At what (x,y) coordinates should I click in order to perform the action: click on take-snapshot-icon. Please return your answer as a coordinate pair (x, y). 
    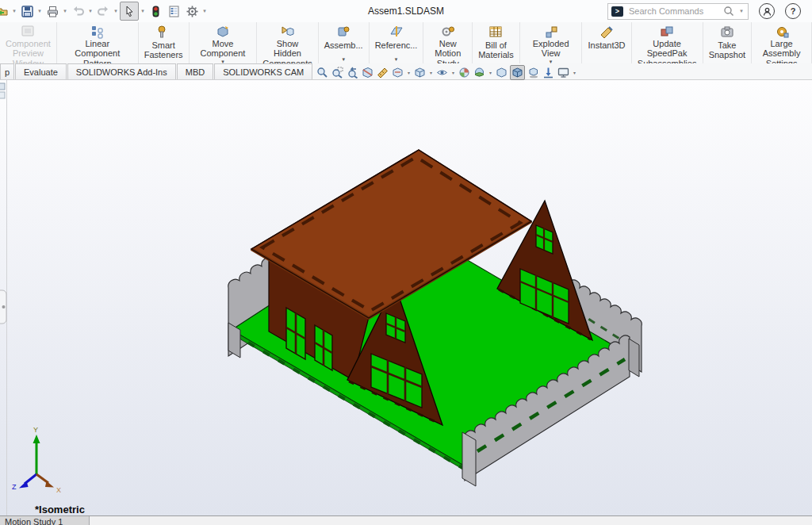
    Looking at the image, I should click on (727, 33).